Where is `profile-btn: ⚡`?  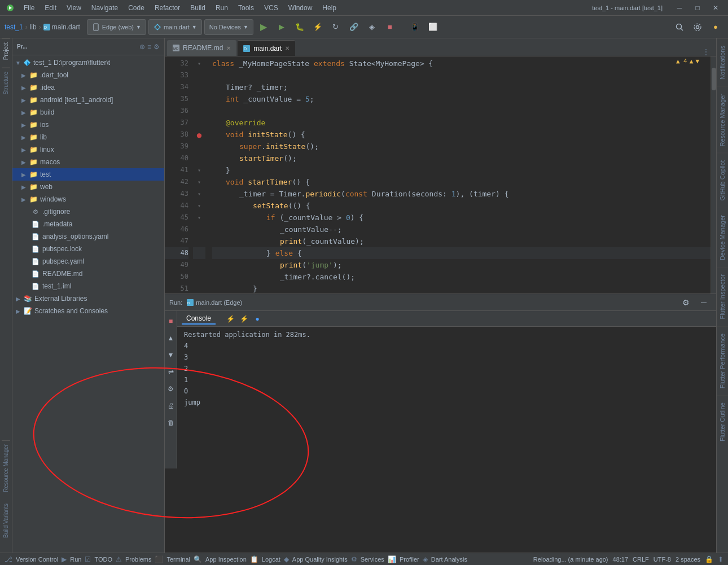
profile-btn: ⚡ is located at coordinates (318, 27).